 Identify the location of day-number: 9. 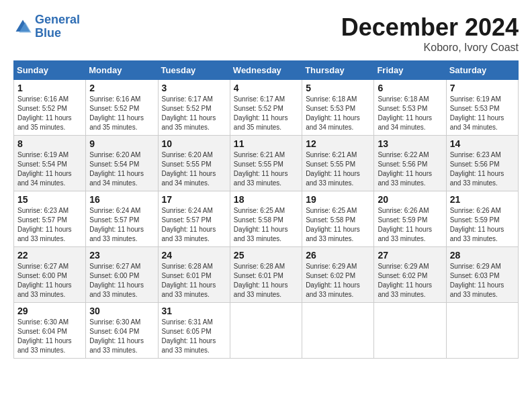
(122, 144).